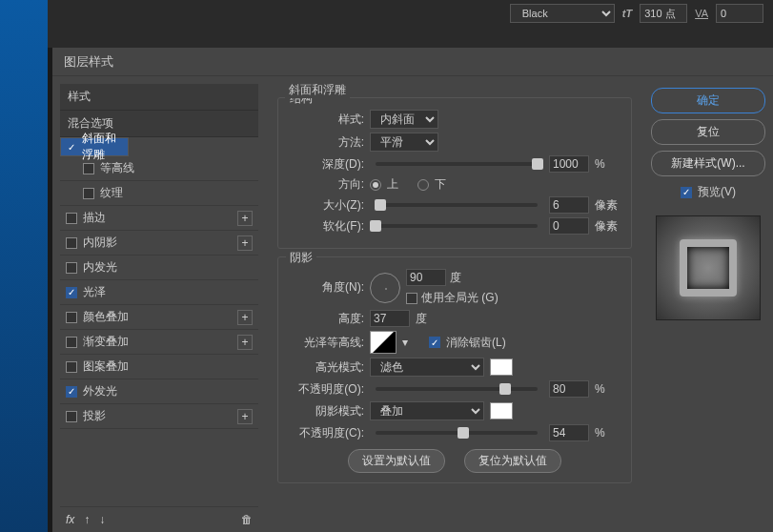 This screenshot has height=532, width=773. I want to click on shadow-color-swatch, so click(501, 411).